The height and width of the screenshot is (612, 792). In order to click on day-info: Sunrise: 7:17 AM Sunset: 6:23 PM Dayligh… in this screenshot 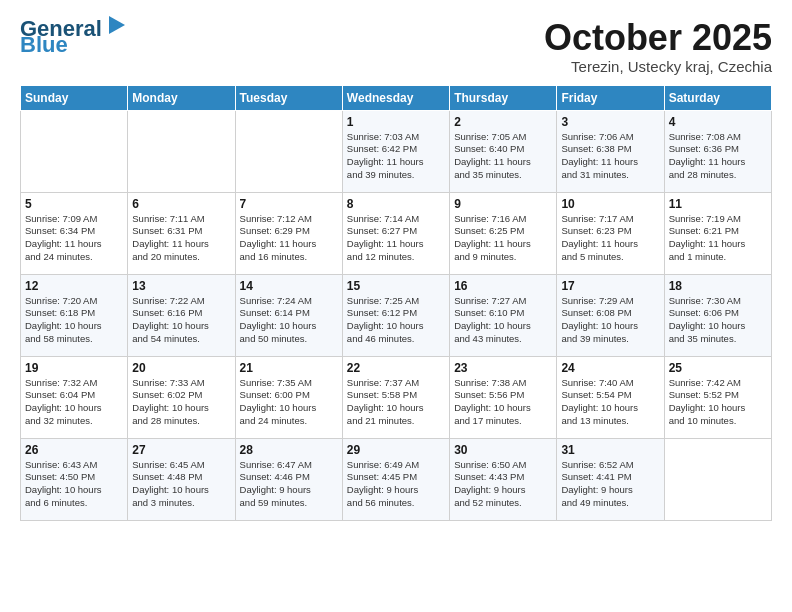, I will do `click(610, 238)`.